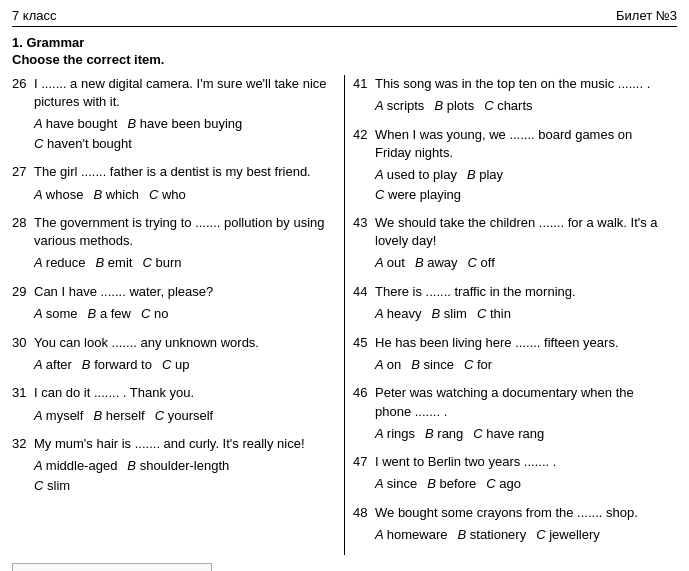 The height and width of the screenshot is (571, 689). What do you see at coordinates (568, 535) in the screenshot?
I see `option-item: C jewellery` at bounding box center [568, 535].